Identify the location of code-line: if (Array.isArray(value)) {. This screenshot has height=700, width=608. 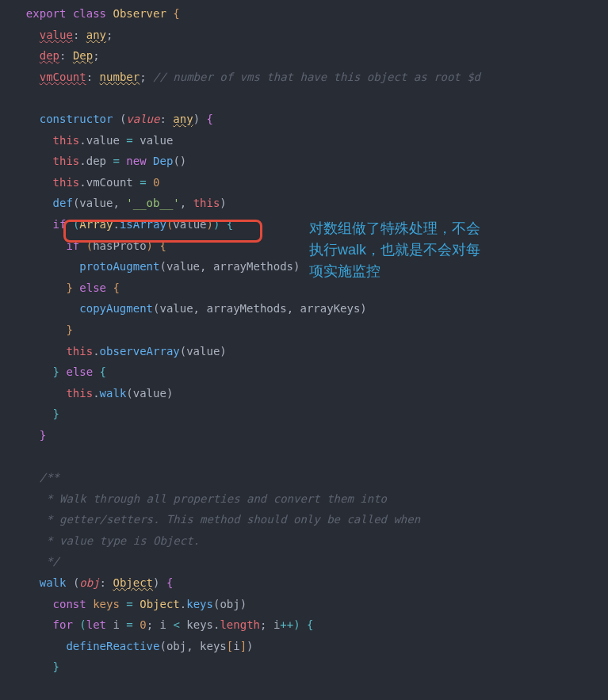
(306, 225).